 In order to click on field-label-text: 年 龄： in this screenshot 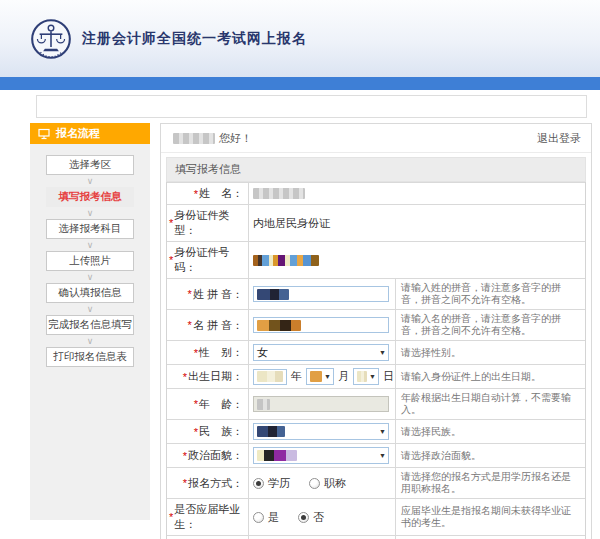, I will do `click(221, 404)`.